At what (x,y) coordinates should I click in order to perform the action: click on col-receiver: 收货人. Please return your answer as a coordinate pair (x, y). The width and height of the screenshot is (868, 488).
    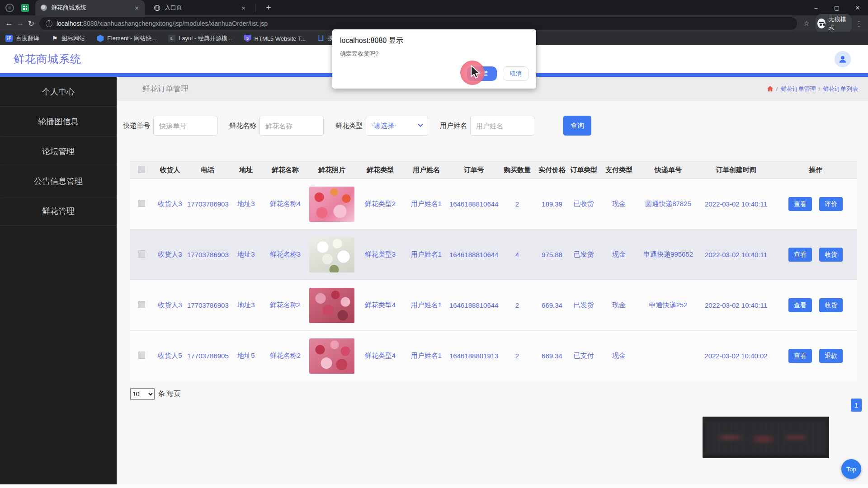
    Looking at the image, I should click on (170, 170).